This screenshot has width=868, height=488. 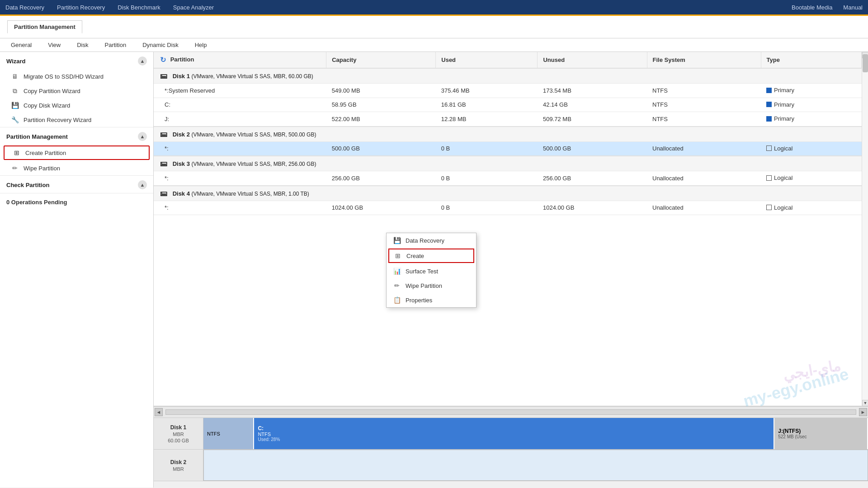 What do you see at coordinates (160, 45) in the screenshot?
I see `menu-dynamic-disk: Dynamic Disk` at bounding box center [160, 45].